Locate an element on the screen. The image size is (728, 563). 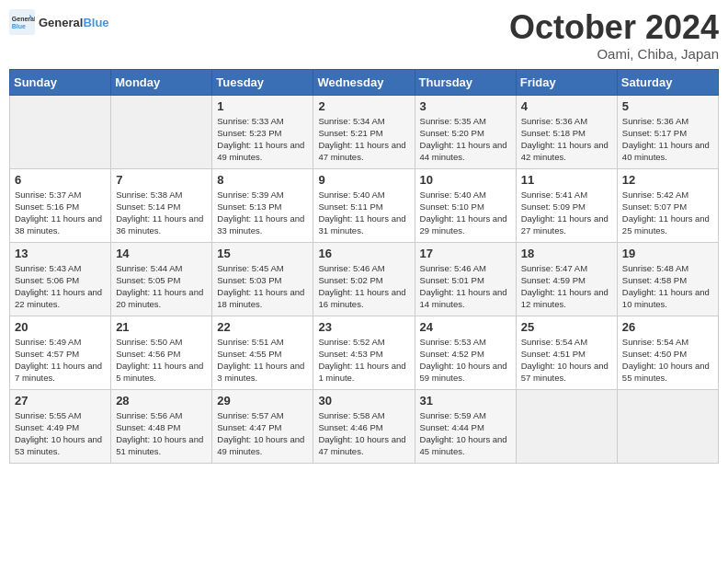
day-number: 30 is located at coordinates (364, 401).